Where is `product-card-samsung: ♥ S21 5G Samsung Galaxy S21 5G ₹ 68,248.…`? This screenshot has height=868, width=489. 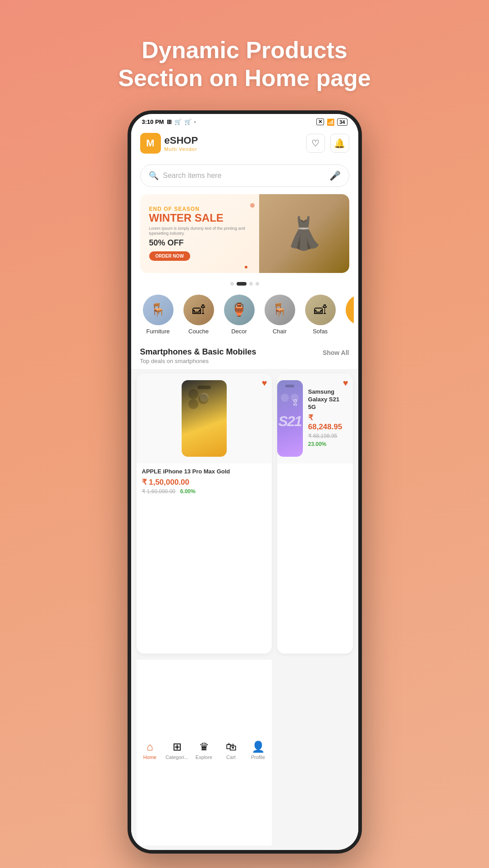 product-card-samsung: ♥ S21 5G Samsung Galaxy S21 5G ₹ 68,248.… is located at coordinates (315, 514).